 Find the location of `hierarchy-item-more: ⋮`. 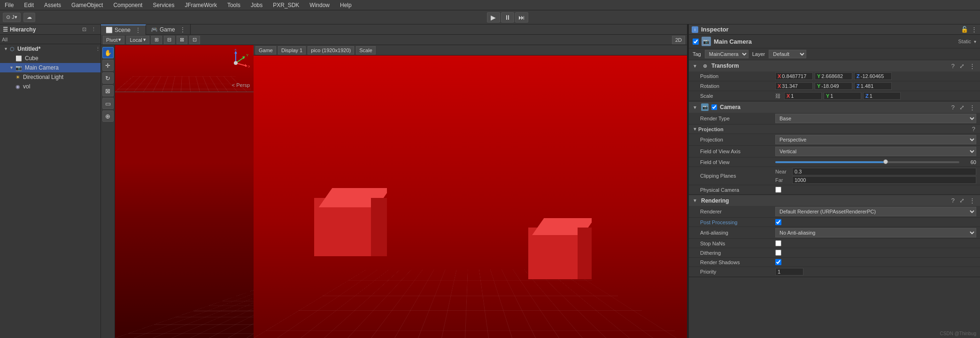

hierarchy-item-more: ⋮ is located at coordinates (98, 49).